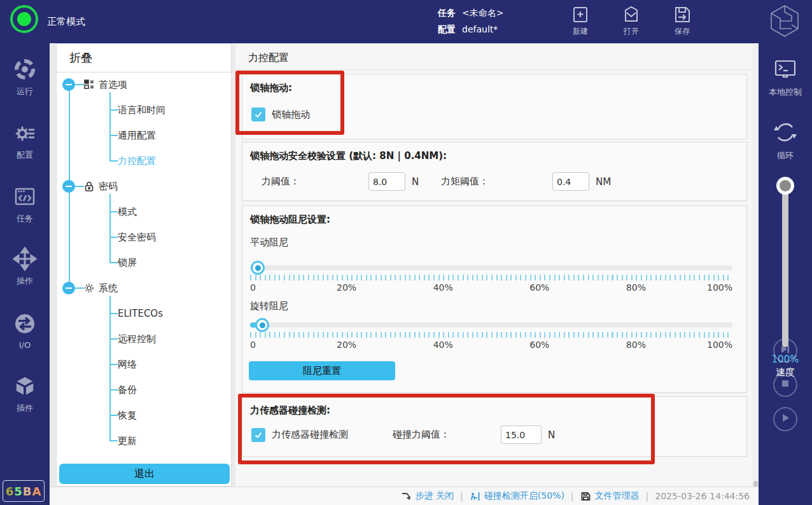 The image size is (812, 505). I want to click on file-manager-link: 文件管理器, so click(617, 496).